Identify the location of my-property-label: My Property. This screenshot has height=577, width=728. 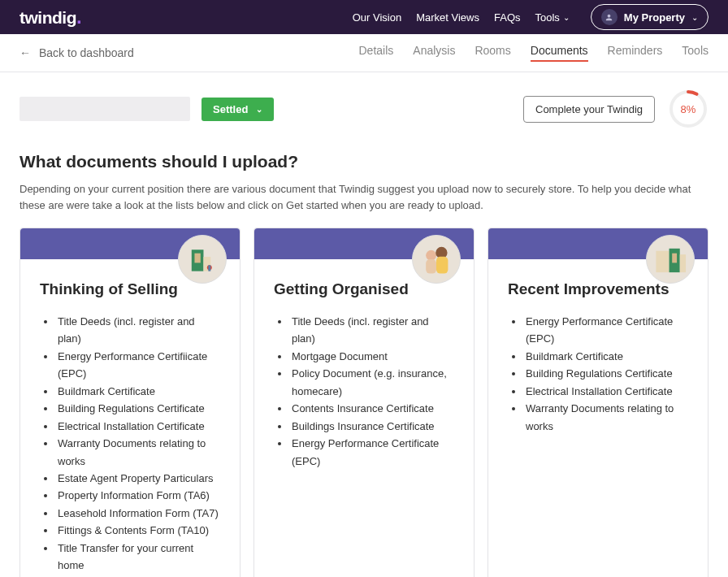
(655, 18).